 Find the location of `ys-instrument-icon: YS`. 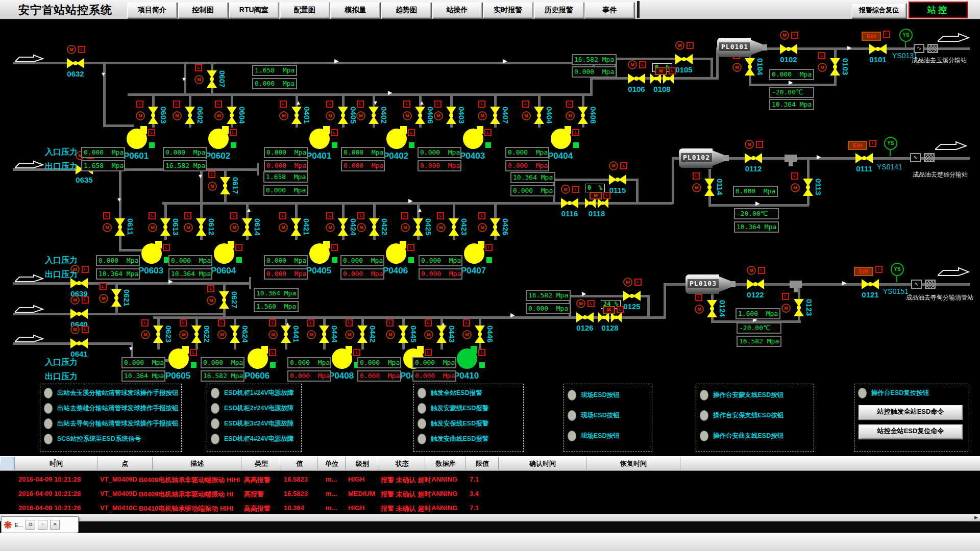

ys-instrument-icon: YS is located at coordinates (906, 35).